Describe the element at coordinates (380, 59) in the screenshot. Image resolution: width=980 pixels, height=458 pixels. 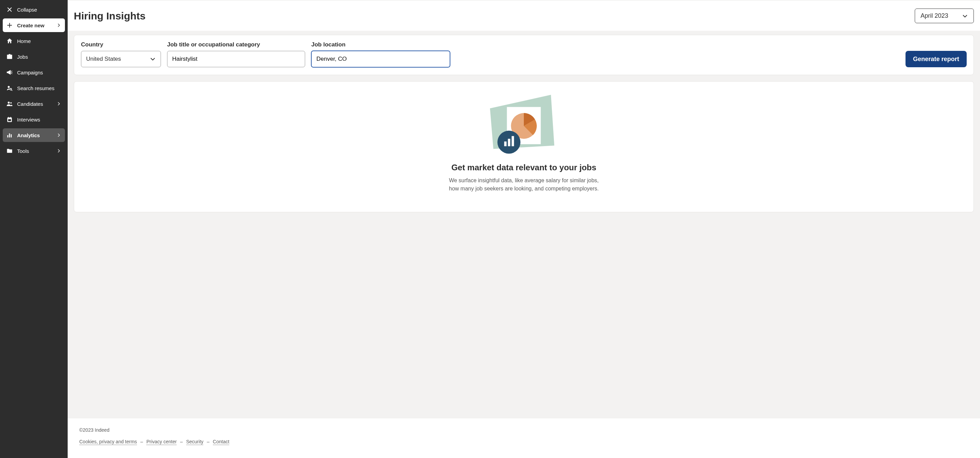
I see `job-location-input` at that location.